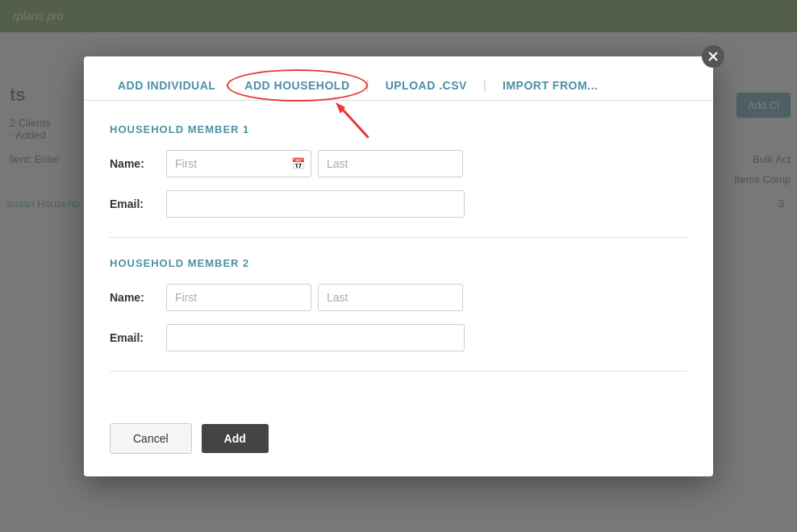 The image size is (797, 532). What do you see at coordinates (713, 56) in the screenshot?
I see `close-button` at bounding box center [713, 56].